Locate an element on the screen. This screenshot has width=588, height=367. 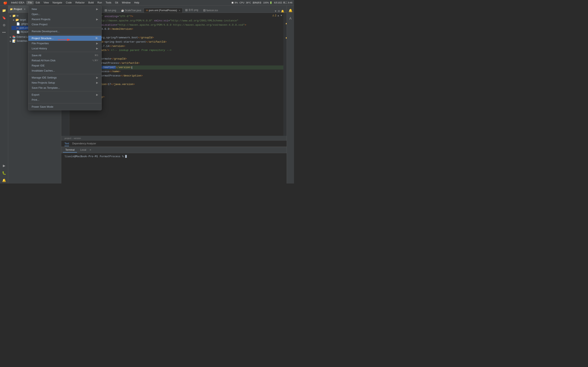
terminal-tabs: Terminal Local ✕ is located at coordinates (174, 150).